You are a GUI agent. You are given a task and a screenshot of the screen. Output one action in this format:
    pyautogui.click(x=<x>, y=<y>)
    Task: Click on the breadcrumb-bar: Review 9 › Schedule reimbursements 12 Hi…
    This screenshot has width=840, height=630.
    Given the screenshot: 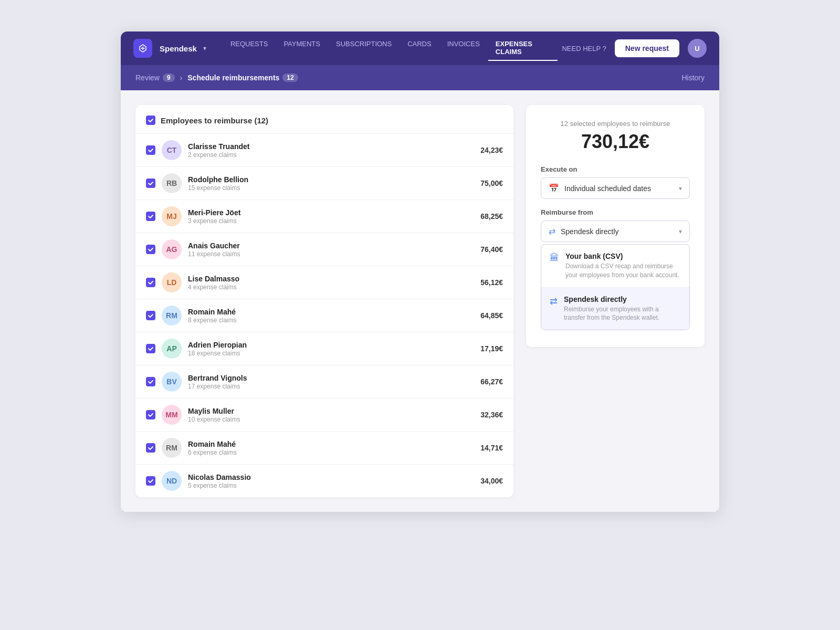 What is the action you would take?
    pyautogui.click(x=420, y=78)
    